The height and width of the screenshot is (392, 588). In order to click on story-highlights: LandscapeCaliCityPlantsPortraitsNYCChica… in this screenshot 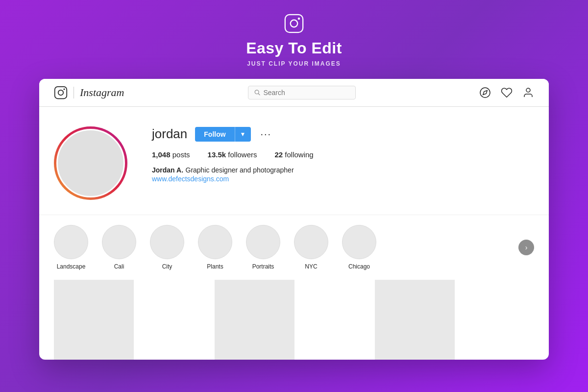, I will do `click(294, 245)`.